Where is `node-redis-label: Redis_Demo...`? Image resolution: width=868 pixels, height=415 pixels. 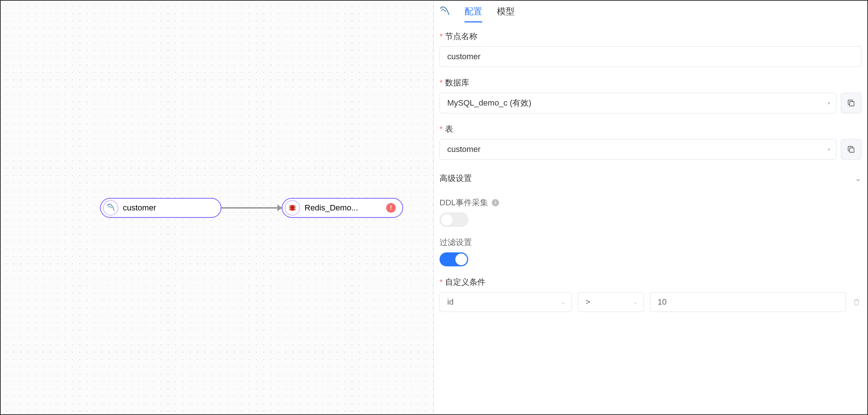 node-redis-label: Redis_Demo... is located at coordinates (343, 208).